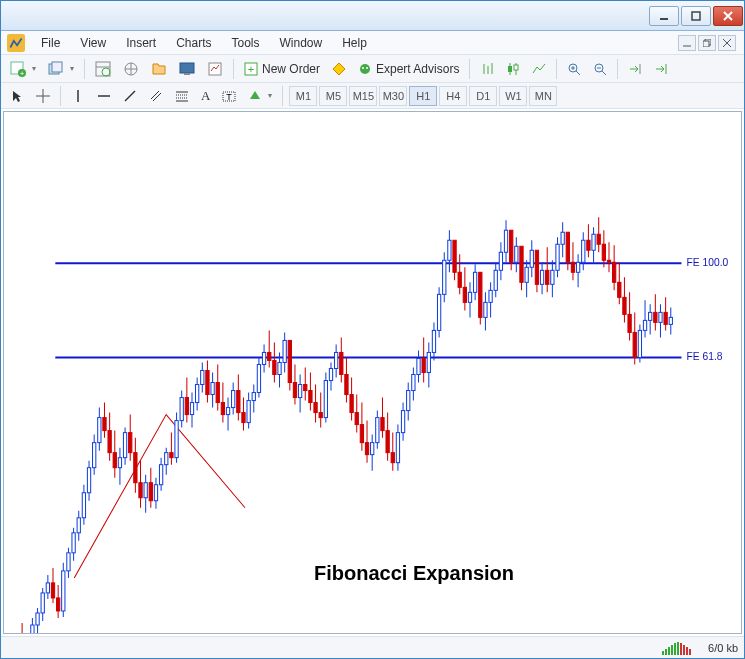 This screenshot has height=659, width=745. I want to click on menu-help: Help, so click(354, 43).